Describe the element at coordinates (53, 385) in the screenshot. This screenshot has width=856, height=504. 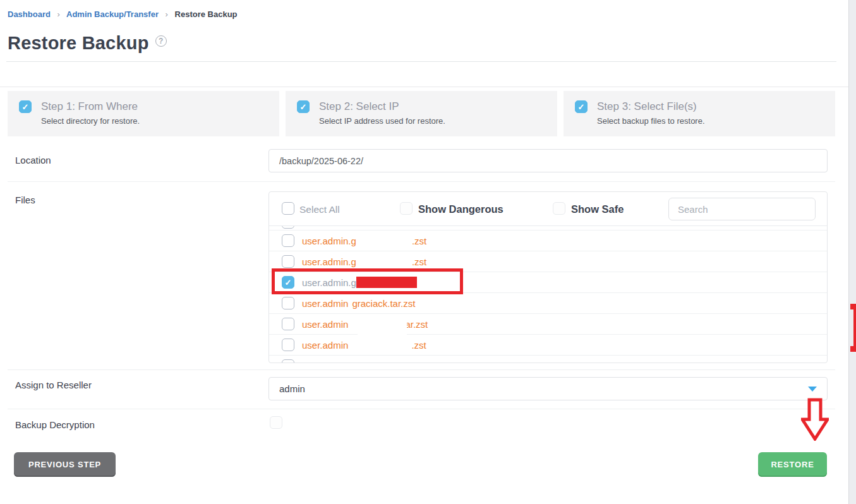
I see `assign-to-reseller-label: Assign to Reseller` at that location.